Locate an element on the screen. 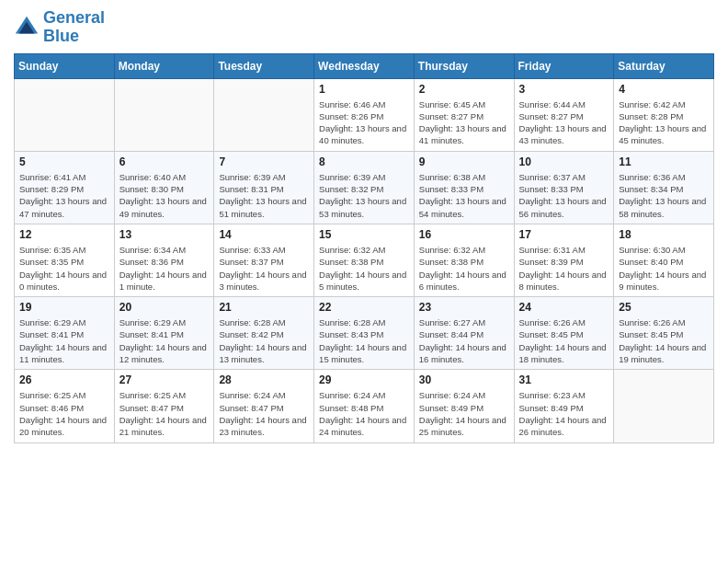  calendar-cell: 29Sunrise: 6:24 AMSunset: 8:48 PMDayligh… is located at coordinates (364, 407).